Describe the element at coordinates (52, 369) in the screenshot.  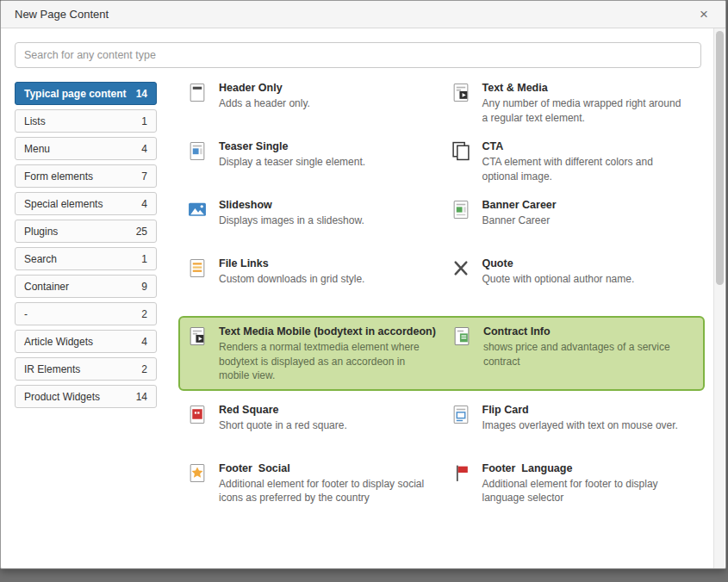
I see `sidebar-item-label: IR Elements` at that location.